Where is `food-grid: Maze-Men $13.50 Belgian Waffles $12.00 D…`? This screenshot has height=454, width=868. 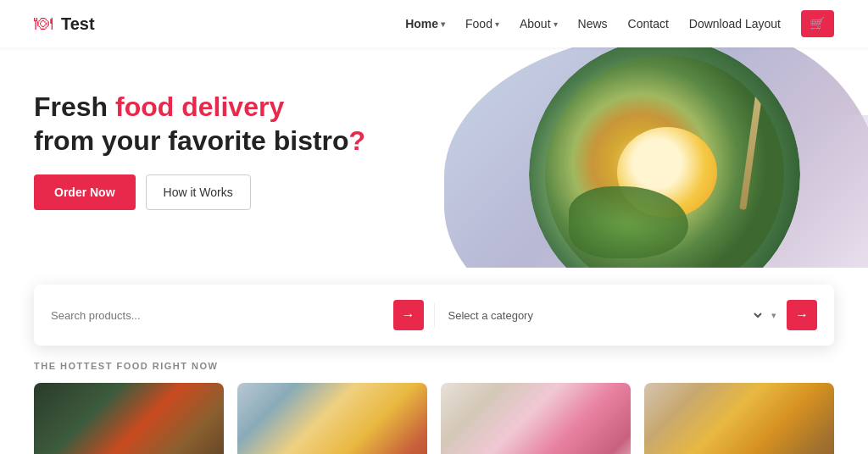 food-grid: Maze-Men $13.50 Belgian Waffles $12.00 D… is located at coordinates (434, 418).